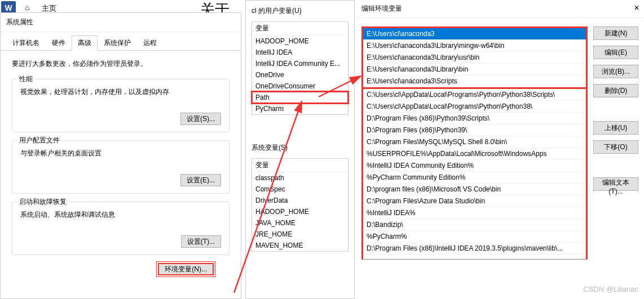 The image size is (644, 299). Describe the element at coordinates (121, 153) in the screenshot. I see `userprofile-desc: 与登录帐户相关的桌面设置` at that location.